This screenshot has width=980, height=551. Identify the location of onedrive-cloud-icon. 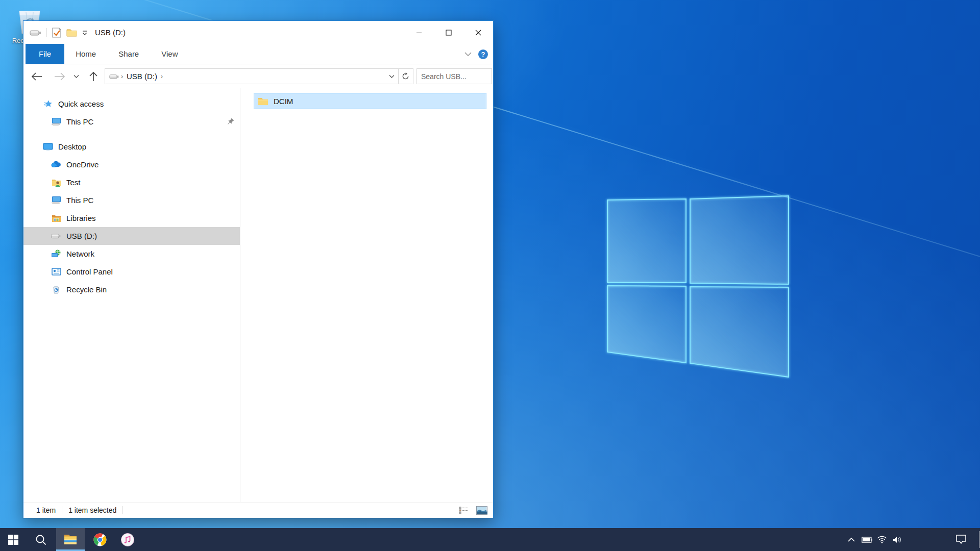
(56, 164).